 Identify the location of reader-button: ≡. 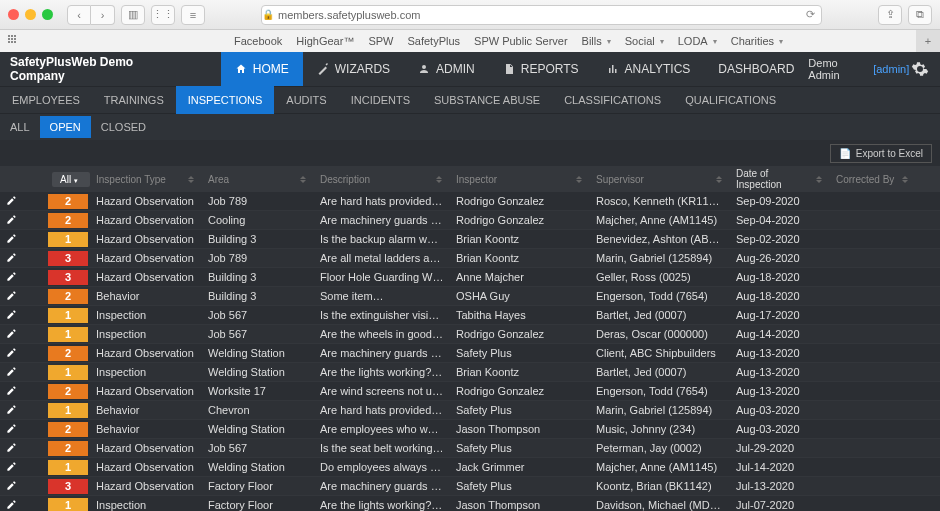
(193, 15).